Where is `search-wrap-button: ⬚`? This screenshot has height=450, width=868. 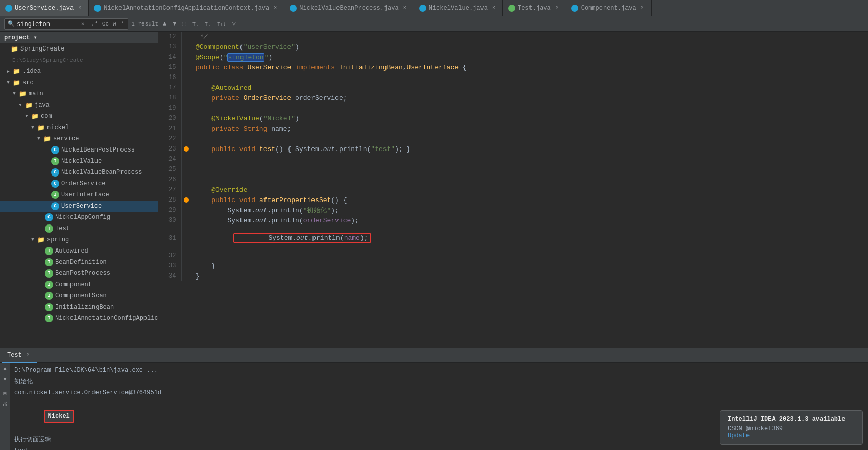
search-wrap-button: ⬚ is located at coordinates (184, 23).